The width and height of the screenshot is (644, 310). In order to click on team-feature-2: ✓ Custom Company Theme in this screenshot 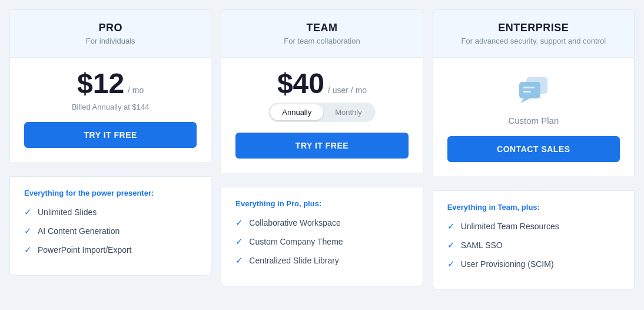, I will do `click(321, 242)`.